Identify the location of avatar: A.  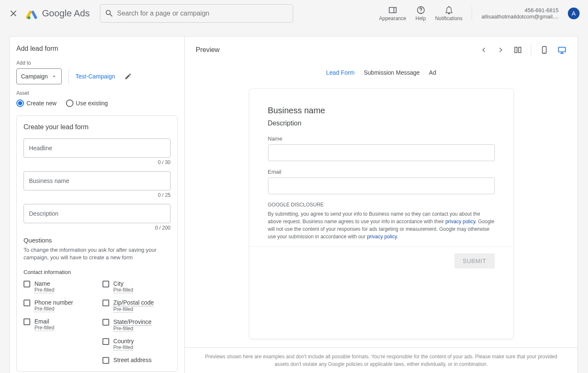
(574, 13).